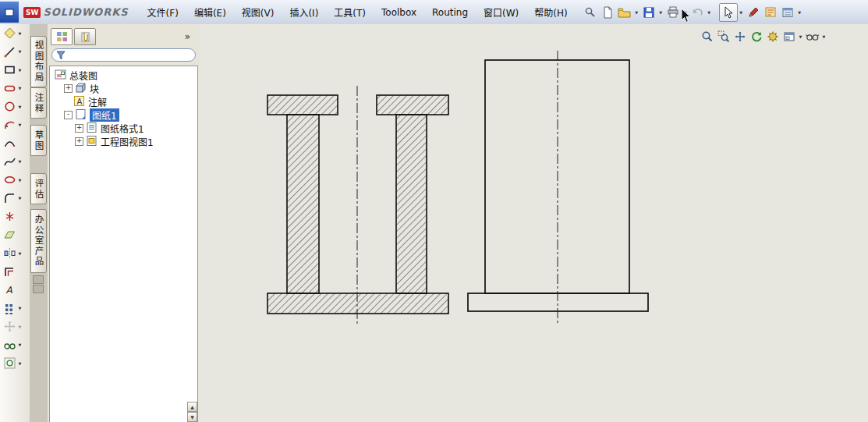  Describe the element at coordinates (15, 126) in the screenshot. I see `arc-icon: ▼` at that location.